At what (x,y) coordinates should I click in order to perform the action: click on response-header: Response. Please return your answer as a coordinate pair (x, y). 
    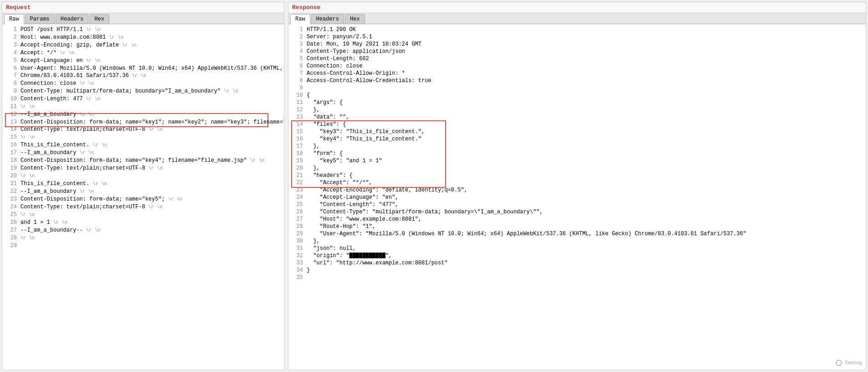
    Looking at the image, I should click on (577, 8).